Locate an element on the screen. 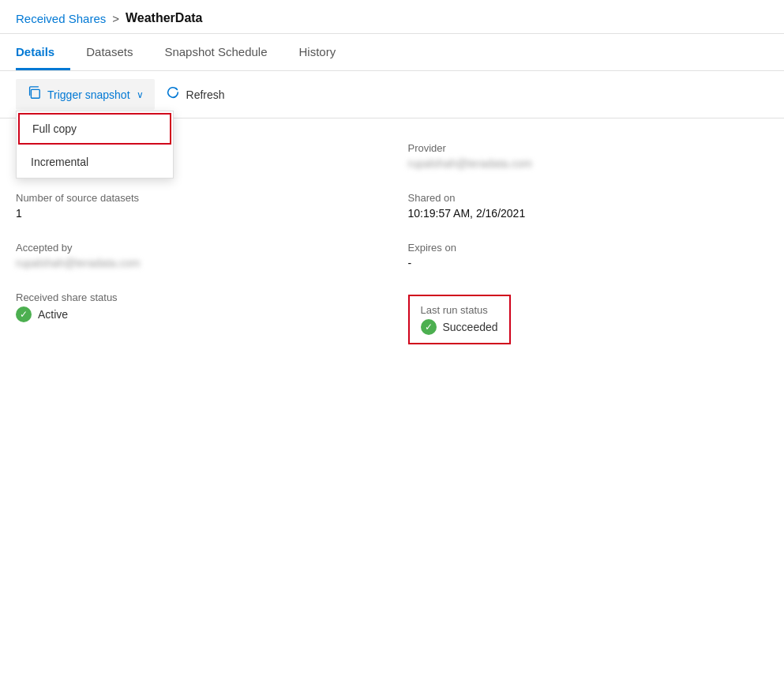  accepted-by-field: Accepted by rupalshah@teradata.com is located at coordinates (188, 256).